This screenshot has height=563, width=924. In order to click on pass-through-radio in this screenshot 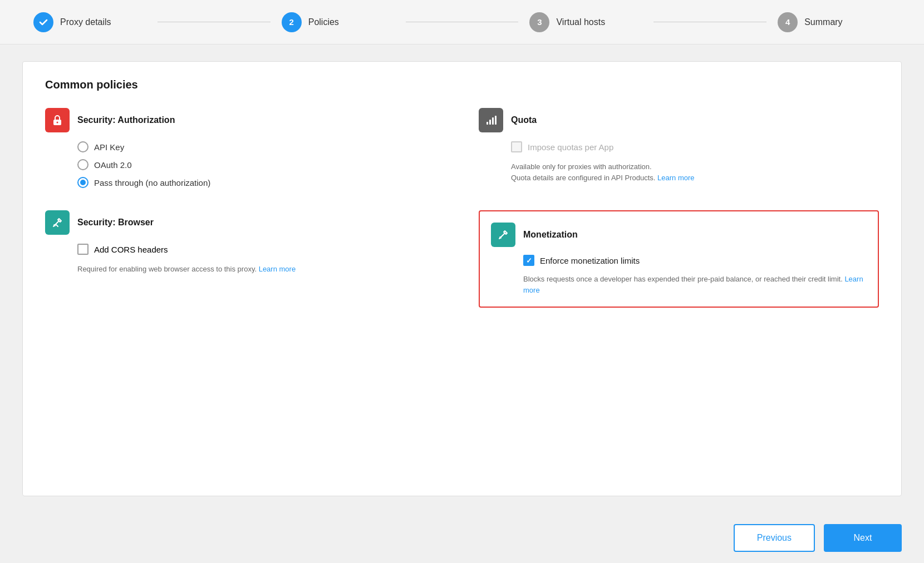, I will do `click(83, 182)`.